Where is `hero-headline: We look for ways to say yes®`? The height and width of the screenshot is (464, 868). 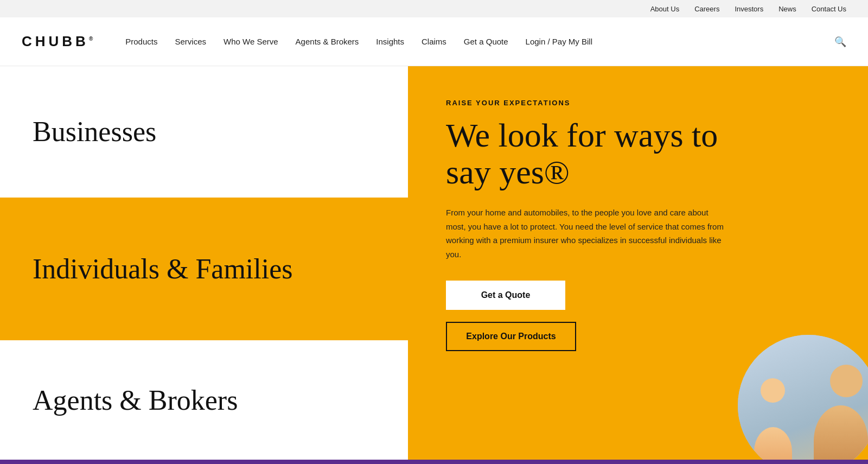 hero-headline: We look for ways to say yes® is located at coordinates (638, 154).